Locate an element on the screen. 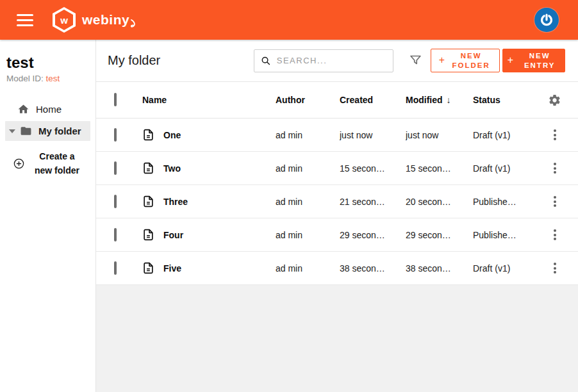  table-row: Five ad min 38 secon… 38 secon… Draft (v… is located at coordinates (337, 268).